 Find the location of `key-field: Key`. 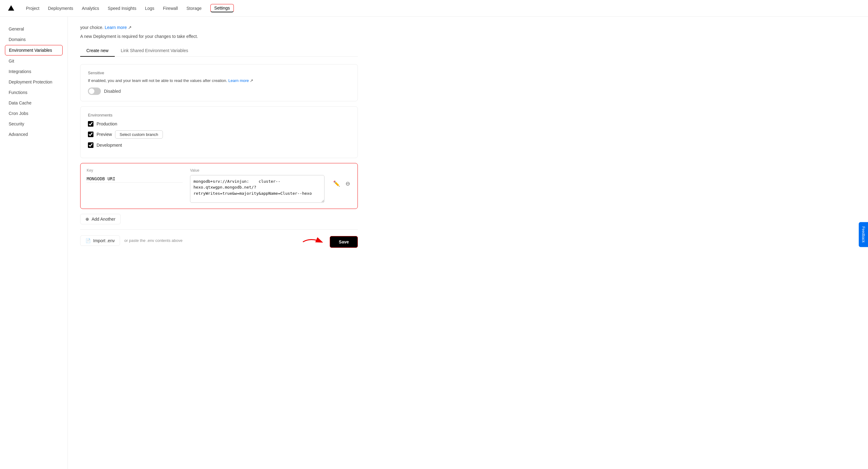

key-field: Key is located at coordinates (135, 176).